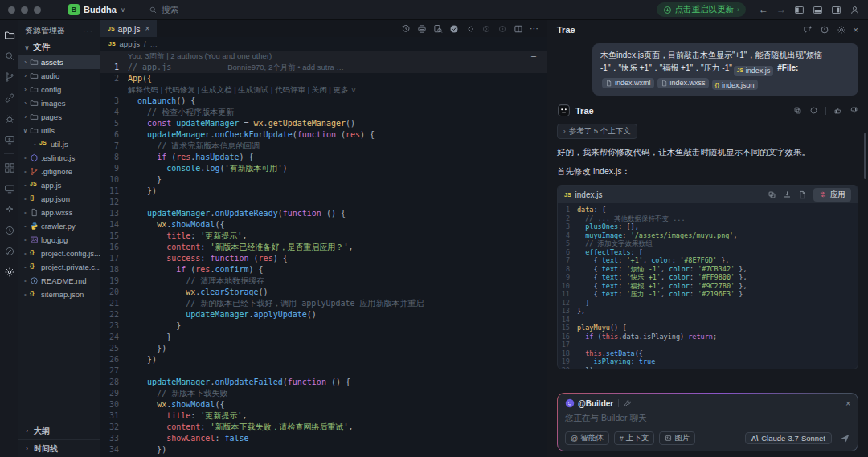  Describe the element at coordinates (797, 111) in the screenshot. I see `copy-response-icon` at that location.